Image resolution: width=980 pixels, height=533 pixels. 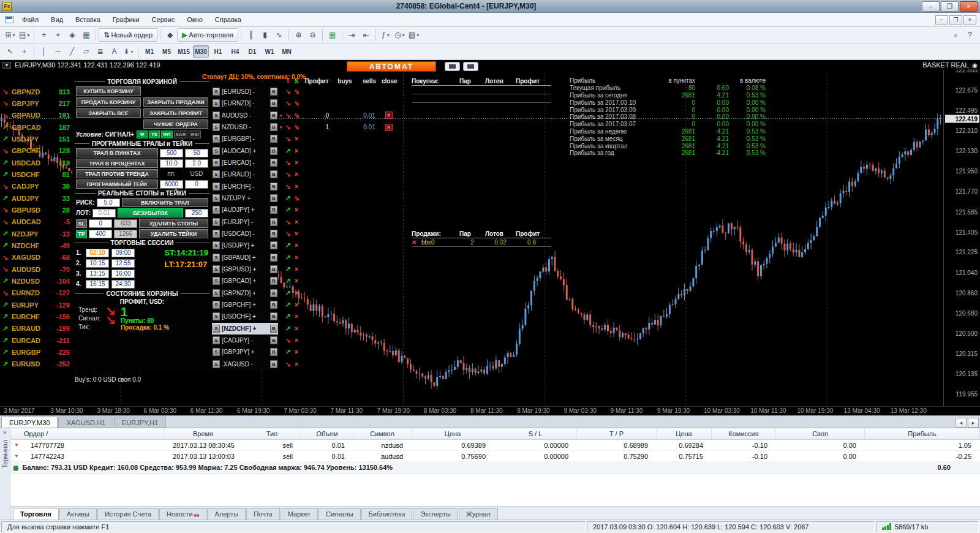 What do you see at coordinates (151, 213) in the screenshot?
I see `breakeven-button: БЕЗУБЫТОК` at bounding box center [151, 213].